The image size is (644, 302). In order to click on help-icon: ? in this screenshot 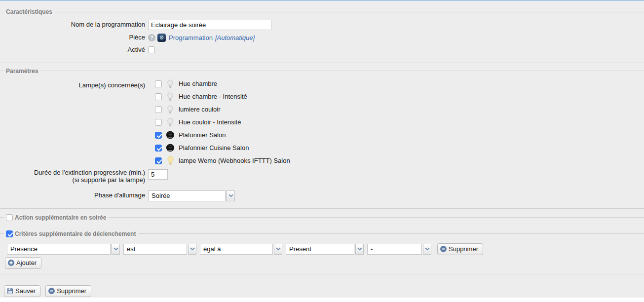, I will do `click(152, 38)`.